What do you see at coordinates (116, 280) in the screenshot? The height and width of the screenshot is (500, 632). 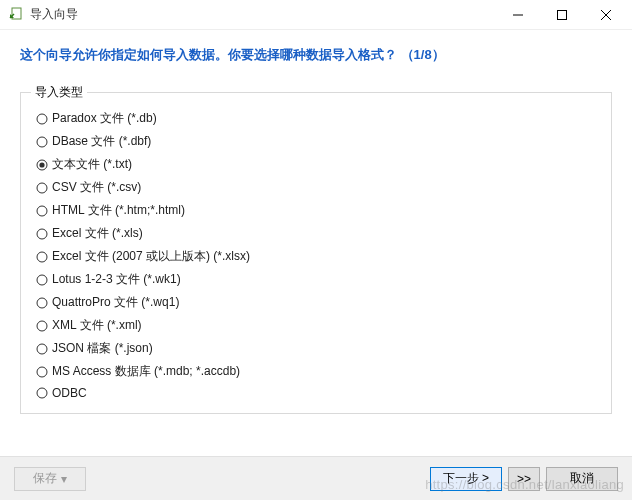 I see `radio-label: Lotus 1-2-3 文件 (*.wk1)` at bounding box center [116, 280].